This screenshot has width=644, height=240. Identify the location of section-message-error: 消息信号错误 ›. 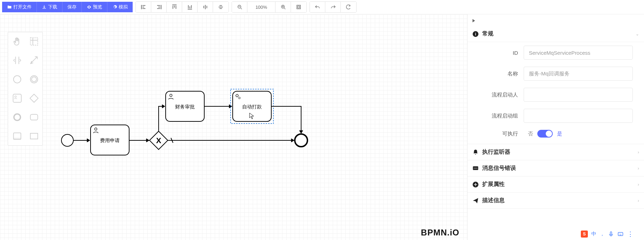
(556, 168).